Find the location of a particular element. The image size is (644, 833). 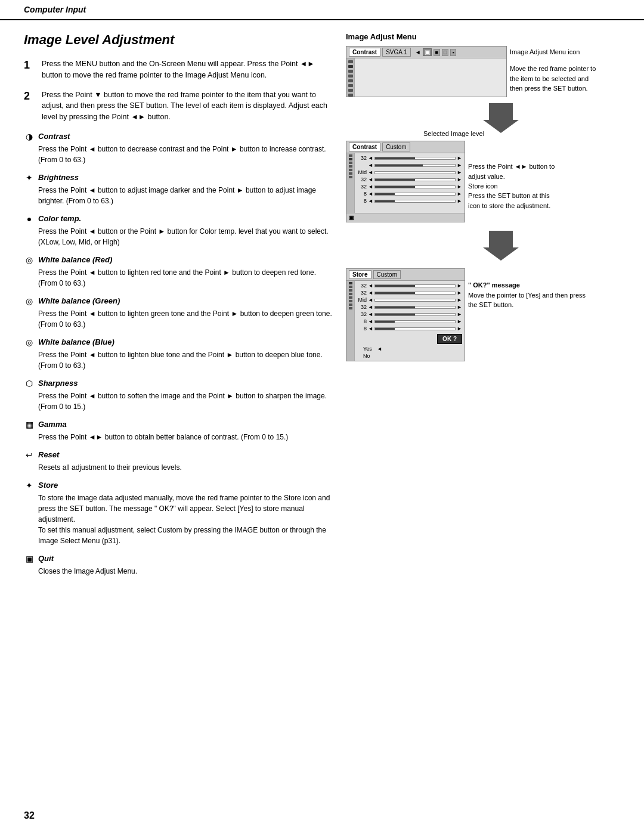

slider-val-5: 32 is located at coordinates (362, 187).